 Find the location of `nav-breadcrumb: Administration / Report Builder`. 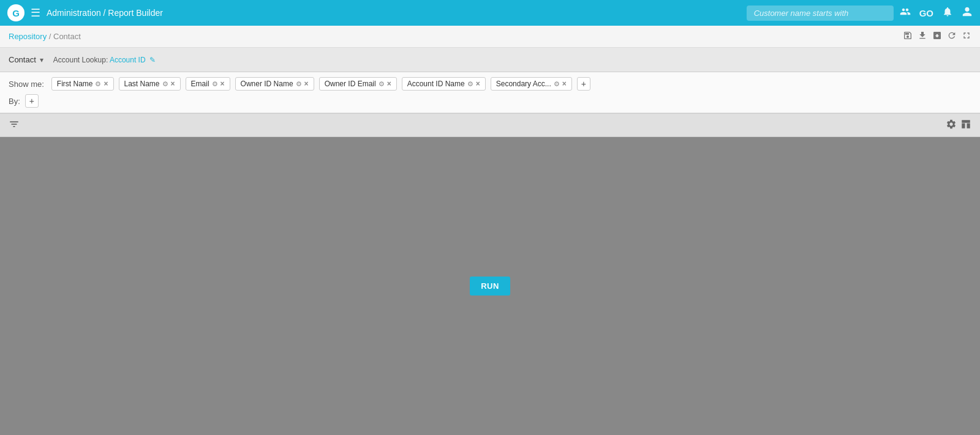

nav-breadcrumb: Administration / Report Builder is located at coordinates (393, 13).